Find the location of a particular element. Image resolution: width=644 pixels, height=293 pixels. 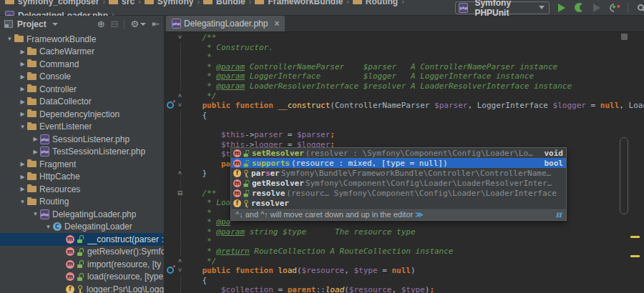

tree-item: ▶SessionListener.php is located at coordinates (82, 139).